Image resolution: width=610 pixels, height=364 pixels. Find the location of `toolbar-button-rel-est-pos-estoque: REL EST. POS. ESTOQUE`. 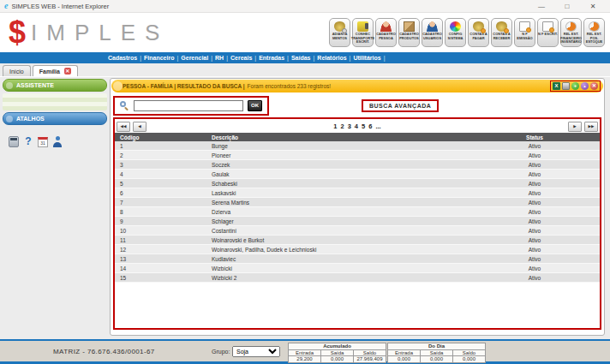

toolbar-button-rel-est-pos-estoque: REL EST. POS. ESTOQUE is located at coordinates (595, 33).